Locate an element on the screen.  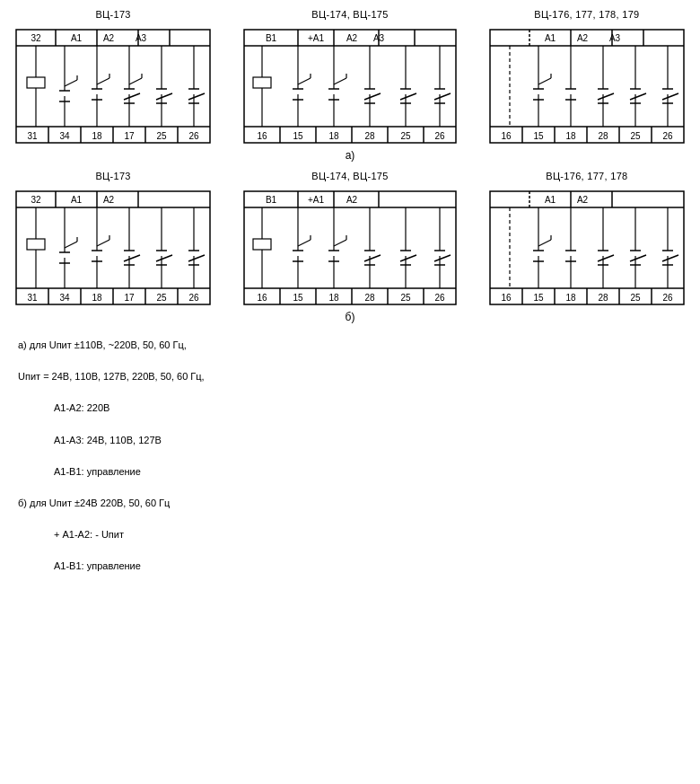
section-a-labels: ВЦ-173 ВЦ-174, ВЦ-175 ВЦ-176, 177, 178, … is located at coordinates (350, 16).